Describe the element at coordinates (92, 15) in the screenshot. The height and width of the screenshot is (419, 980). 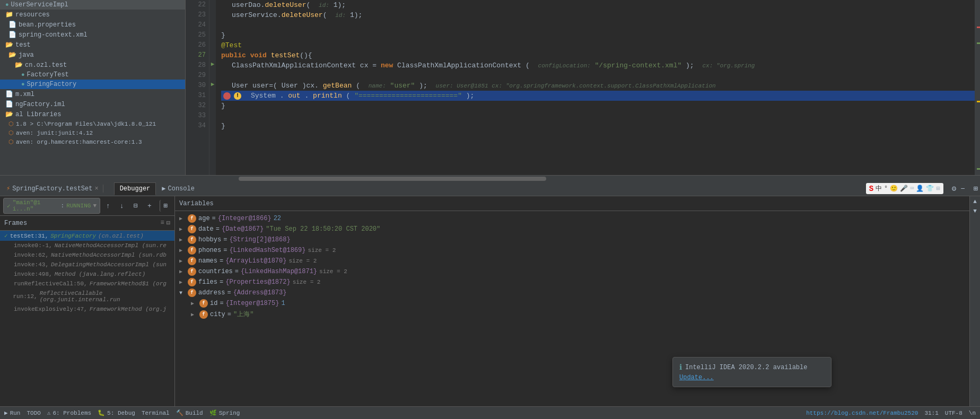
I see `sidebar-item-resources: 📁 resources` at that location.